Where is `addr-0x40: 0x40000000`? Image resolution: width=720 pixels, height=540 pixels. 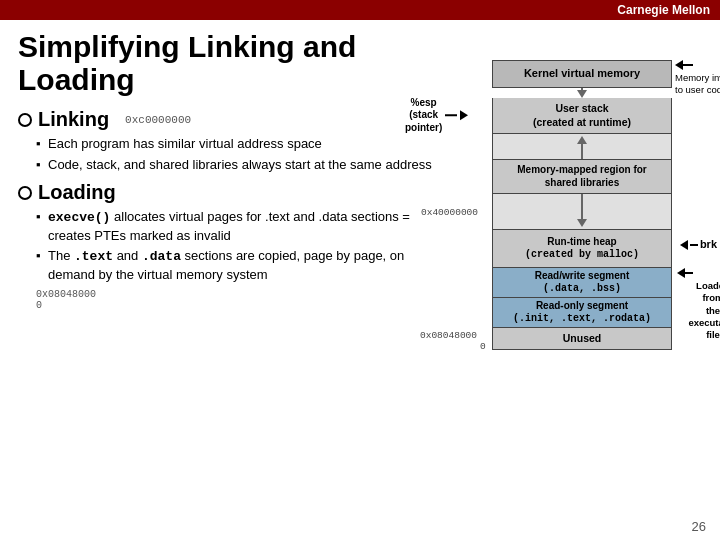
addr-0x40: 0x40000000 is located at coordinates (450, 212).